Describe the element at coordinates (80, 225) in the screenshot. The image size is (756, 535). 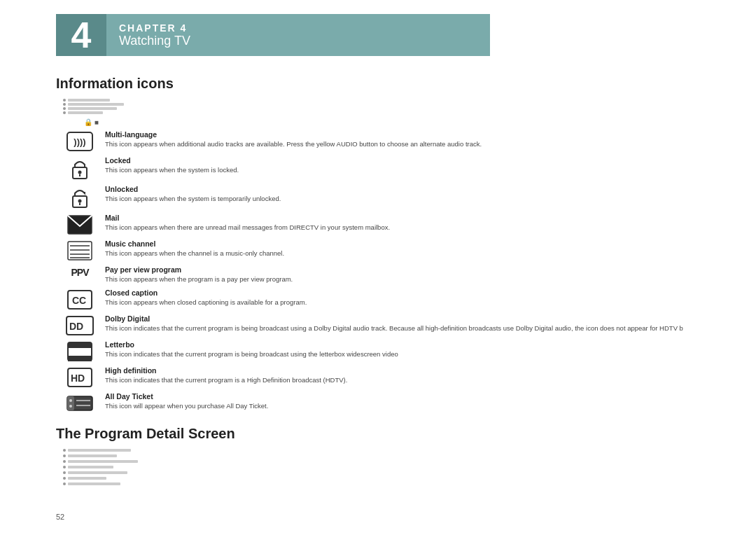
I see `mail-icon` at that location.